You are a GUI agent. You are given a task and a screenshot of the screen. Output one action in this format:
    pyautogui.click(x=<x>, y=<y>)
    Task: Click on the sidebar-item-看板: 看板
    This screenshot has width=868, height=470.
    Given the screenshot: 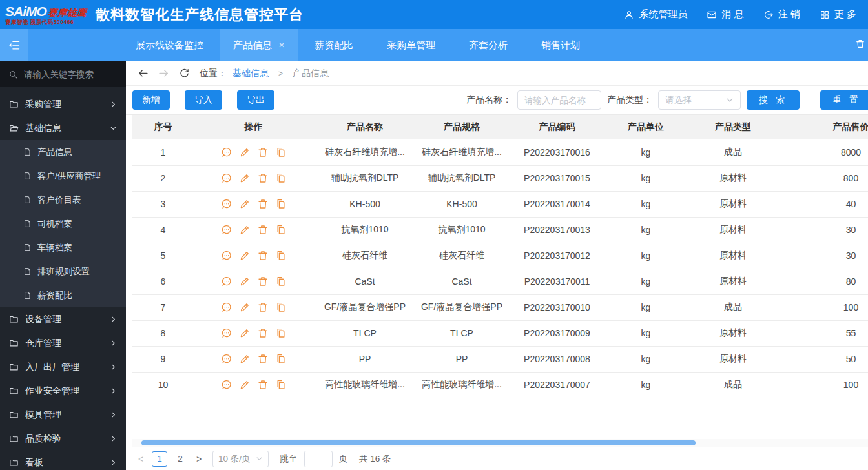 What is the action you would take?
    pyautogui.click(x=63, y=460)
    